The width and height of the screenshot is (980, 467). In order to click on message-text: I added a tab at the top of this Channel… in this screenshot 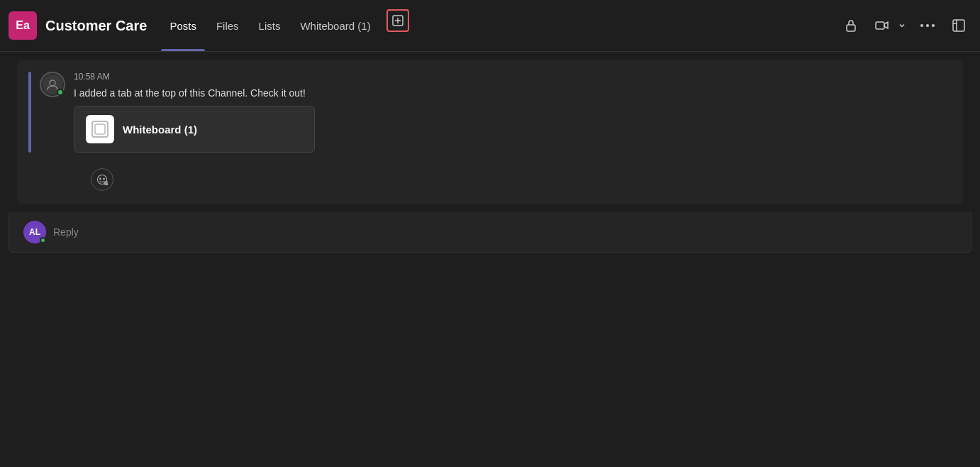, I will do `click(513, 93)`.